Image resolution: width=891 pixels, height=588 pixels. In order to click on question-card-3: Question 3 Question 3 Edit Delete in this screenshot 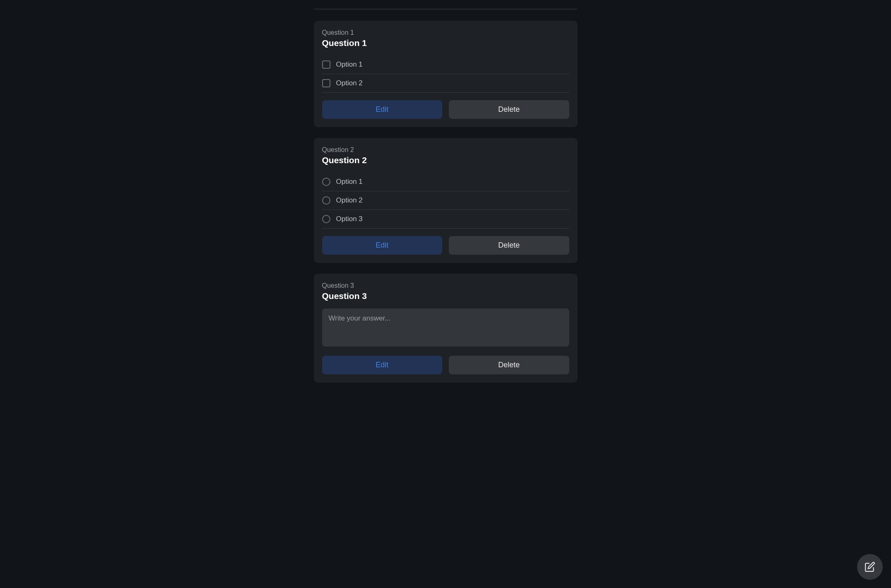, I will do `click(446, 328)`.